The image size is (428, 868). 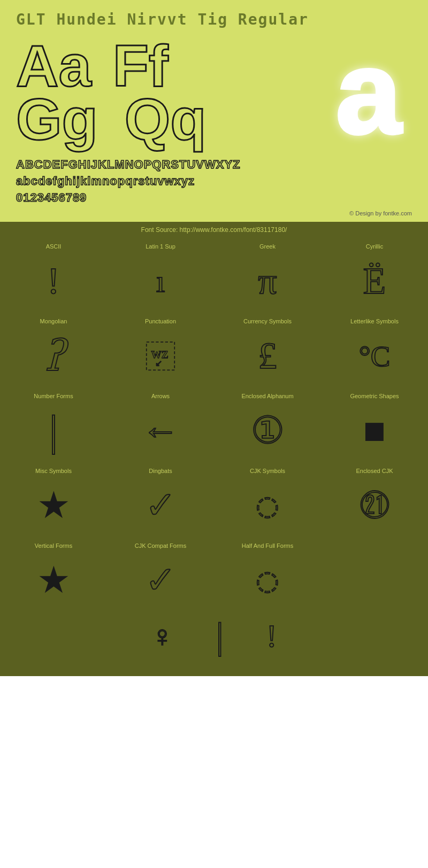 What do you see at coordinates (268, 425) in the screenshot?
I see `glyph-cell-encalphanum: Enclosed Alphanum ①` at bounding box center [268, 425].